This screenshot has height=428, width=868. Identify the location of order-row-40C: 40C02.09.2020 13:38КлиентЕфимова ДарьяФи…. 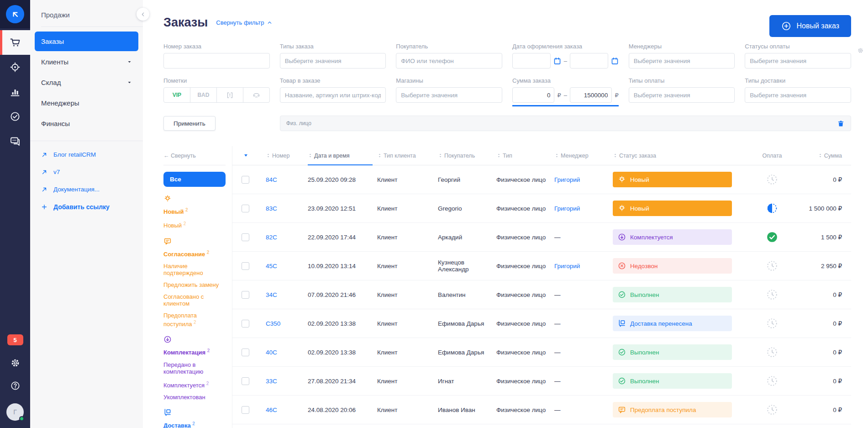
(542, 353).